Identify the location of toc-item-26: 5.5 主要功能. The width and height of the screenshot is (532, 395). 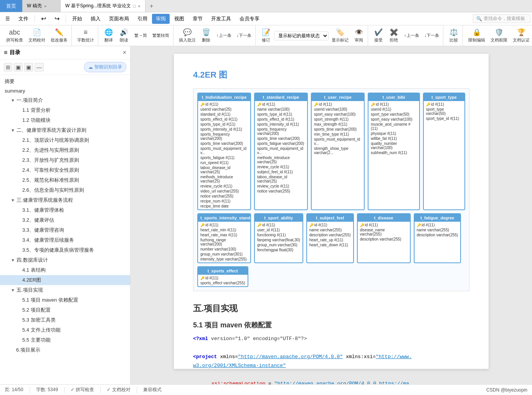
(65, 340).